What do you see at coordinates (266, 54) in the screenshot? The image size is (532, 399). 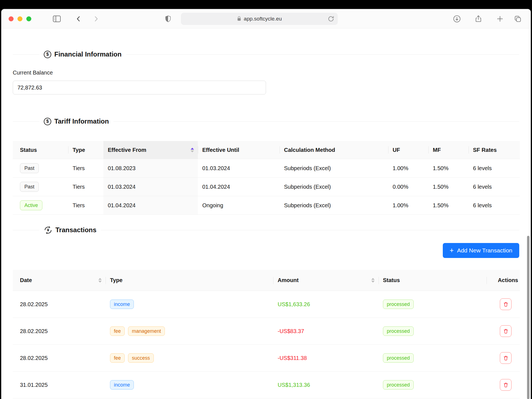 I see `financial-section-header: $ Financial Information` at bounding box center [266, 54].